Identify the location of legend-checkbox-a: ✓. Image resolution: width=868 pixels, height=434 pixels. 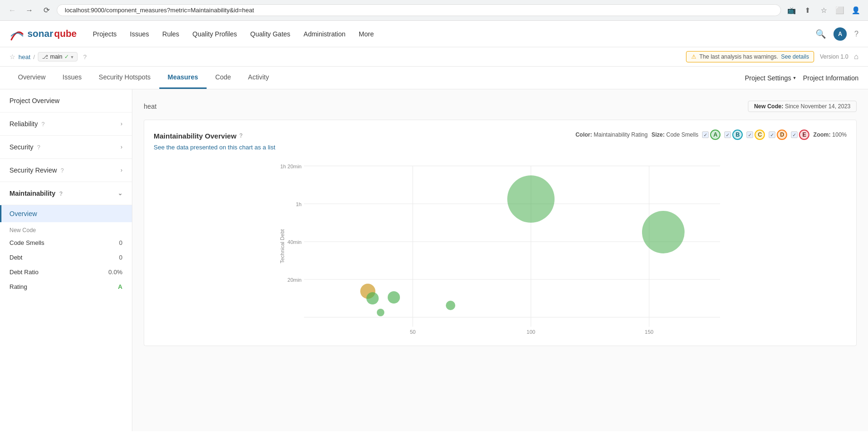
(705, 135).